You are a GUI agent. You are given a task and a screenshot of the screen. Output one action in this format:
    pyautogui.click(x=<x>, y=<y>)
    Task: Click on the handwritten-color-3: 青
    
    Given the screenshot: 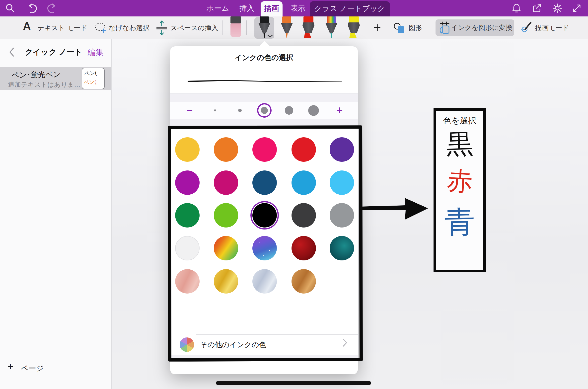 What is the action you would take?
    pyautogui.click(x=460, y=222)
    